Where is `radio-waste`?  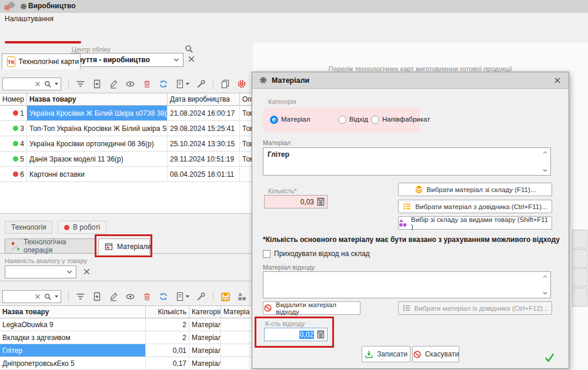
radio-waste is located at coordinates (342, 120).